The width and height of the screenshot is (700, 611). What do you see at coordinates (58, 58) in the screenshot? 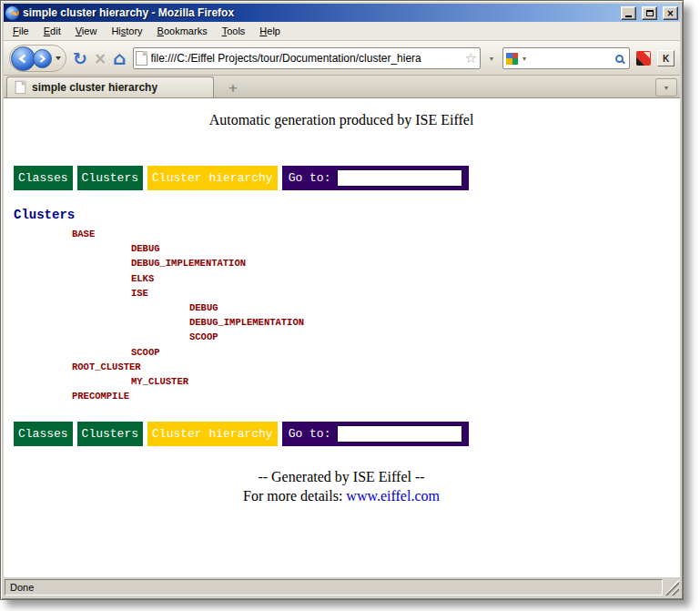
I see `recent-history-dropdown-icon` at bounding box center [58, 58].